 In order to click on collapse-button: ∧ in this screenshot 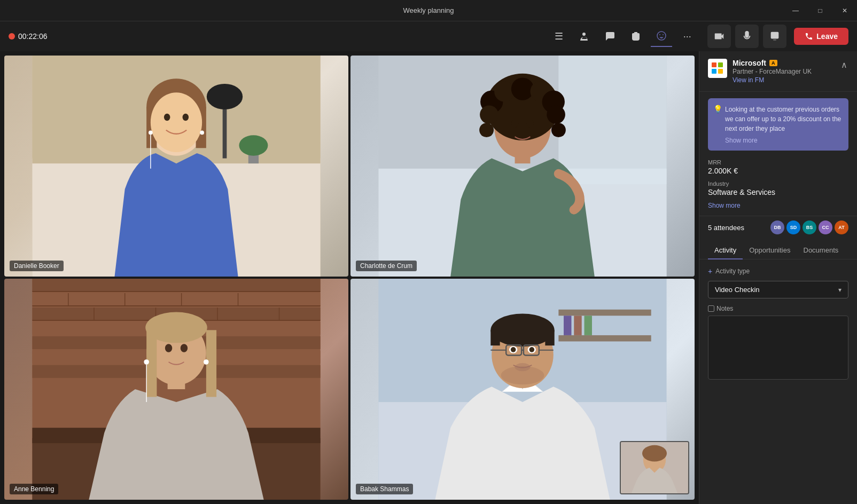, I will do `click(844, 65)`.